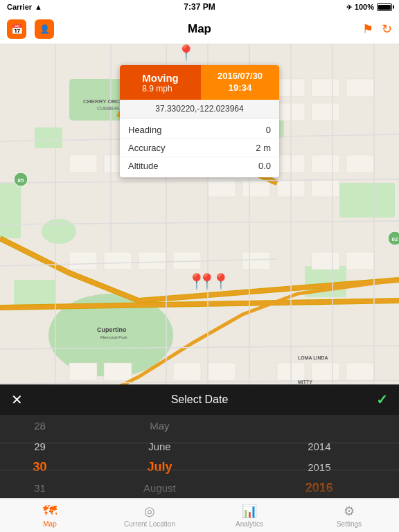 The height and width of the screenshot is (532, 399). I want to click on picker-year-2015: 2015, so click(319, 467).